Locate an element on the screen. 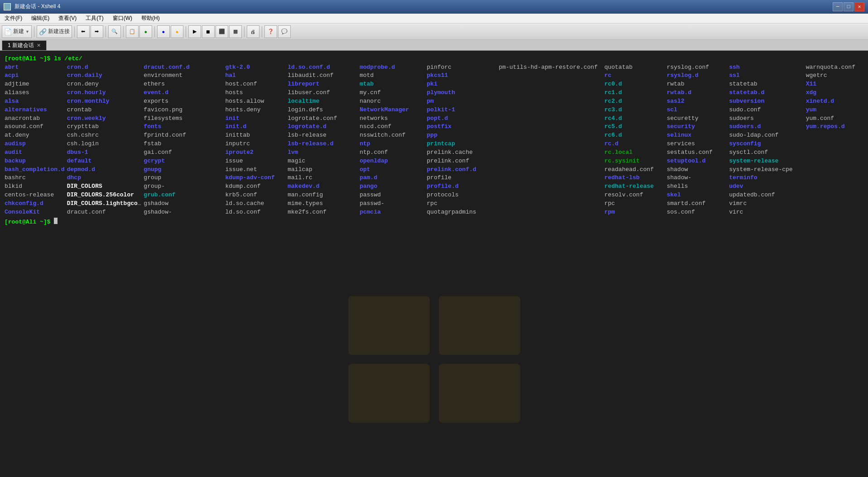 The width and height of the screenshot is (868, 477). tb-icon-7: ● is located at coordinates (177, 32).